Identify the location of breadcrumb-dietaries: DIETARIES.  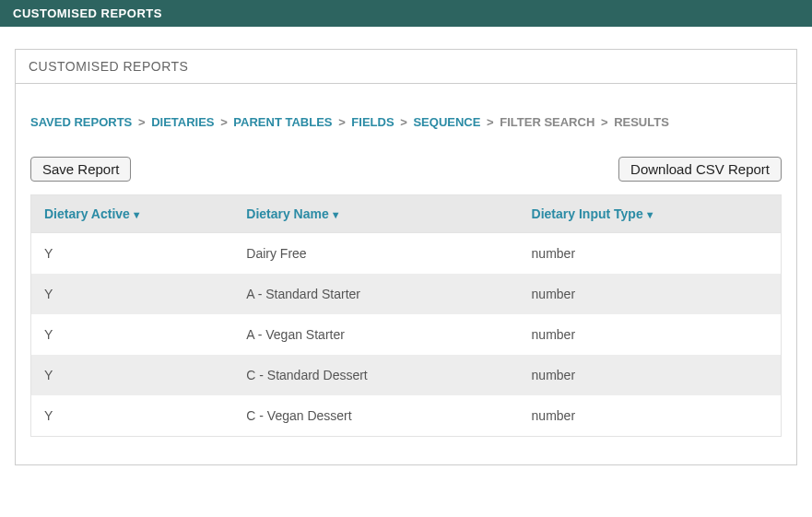
(182, 122).